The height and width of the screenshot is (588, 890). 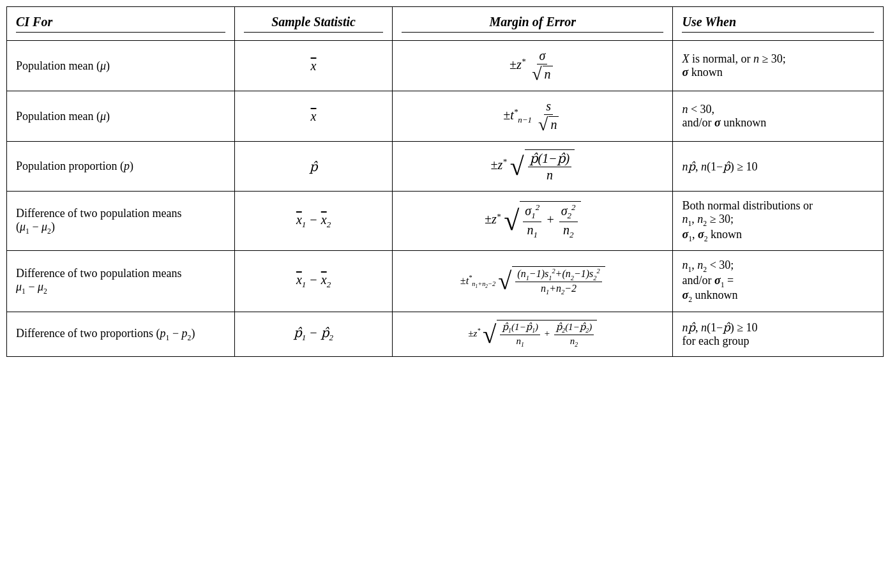 I want to click on moe-cell: ±t*n1+n2−2 √ (n1−1)s12+(n2−1)s22 n1+n2−2, so click(x=532, y=282).